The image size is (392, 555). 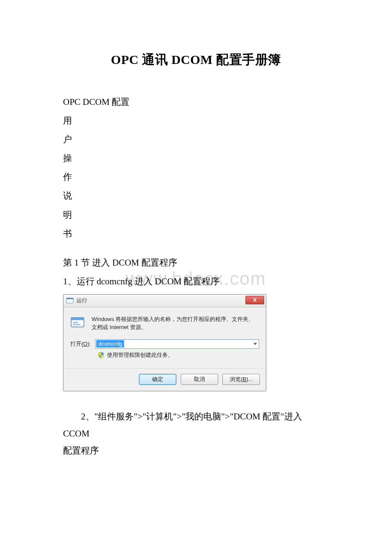 What do you see at coordinates (81, 451) in the screenshot?
I see `step-2-line2: 配置程序` at bounding box center [81, 451].